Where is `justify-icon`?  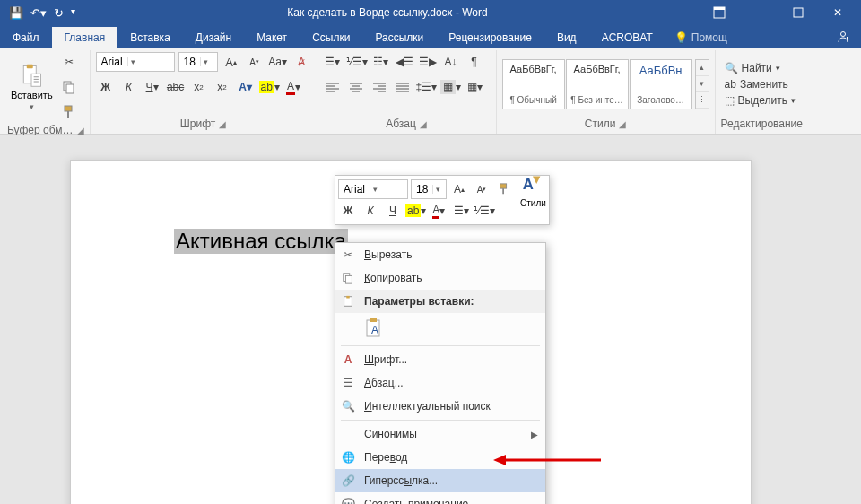 justify-icon is located at coordinates (403, 87).